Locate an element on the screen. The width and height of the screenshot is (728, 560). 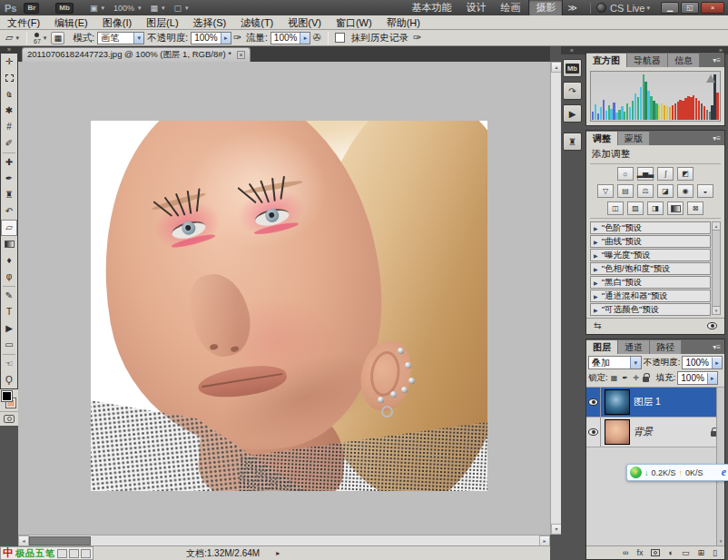
adjust-color-balance-icon: ⚖ is located at coordinates (645, 191).